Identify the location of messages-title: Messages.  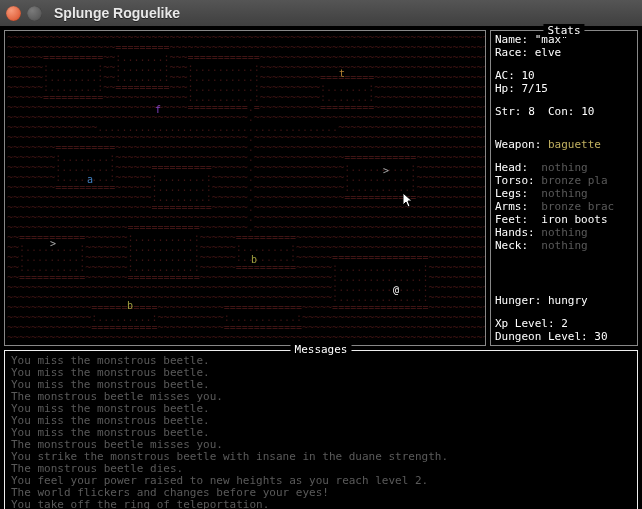
(322, 350).